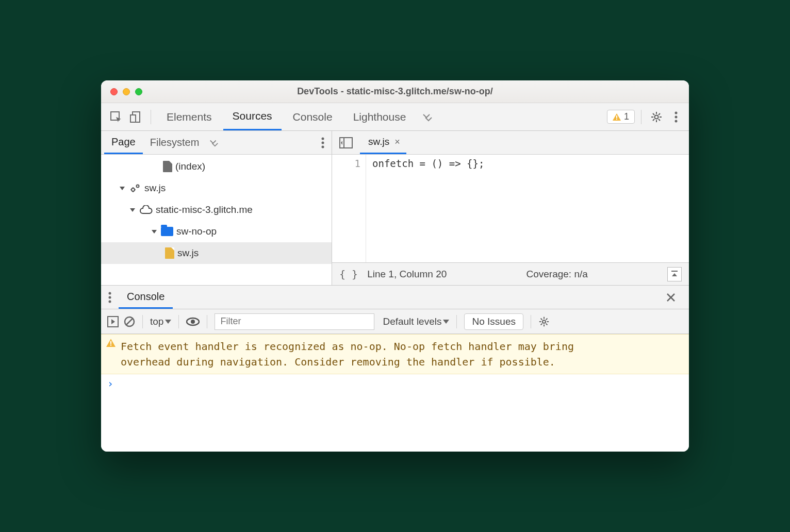  What do you see at coordinates (217, 253) in the screenshot?
I see `tree-file-swjs: sw.js` at bounding box center [217, 253].